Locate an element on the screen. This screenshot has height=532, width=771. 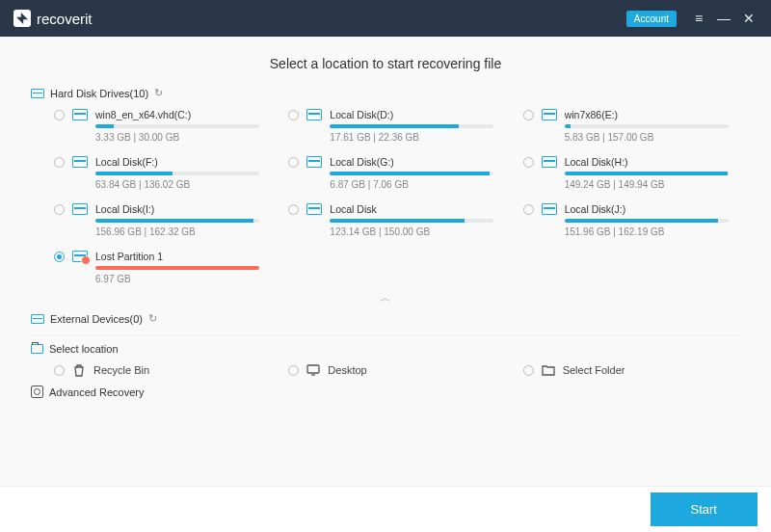
drive-name: Local Disk(F:) is located at coordinates (183, 162).